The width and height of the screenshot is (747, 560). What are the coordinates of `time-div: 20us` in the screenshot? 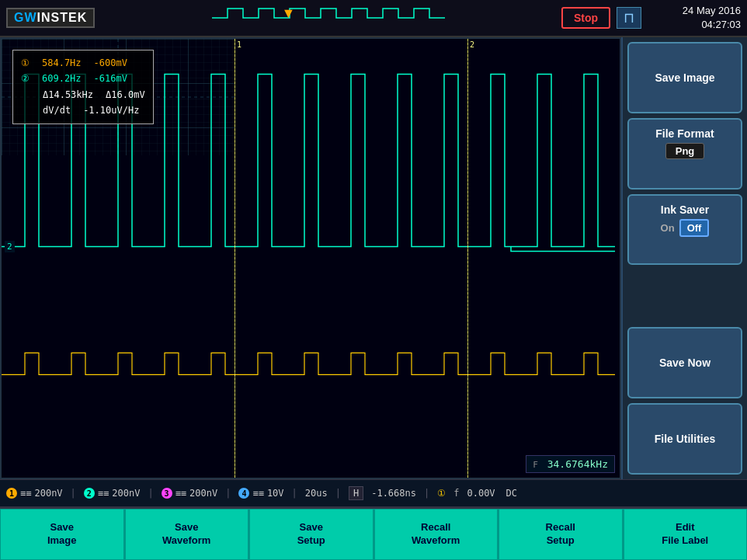 It's located at (317, 493).